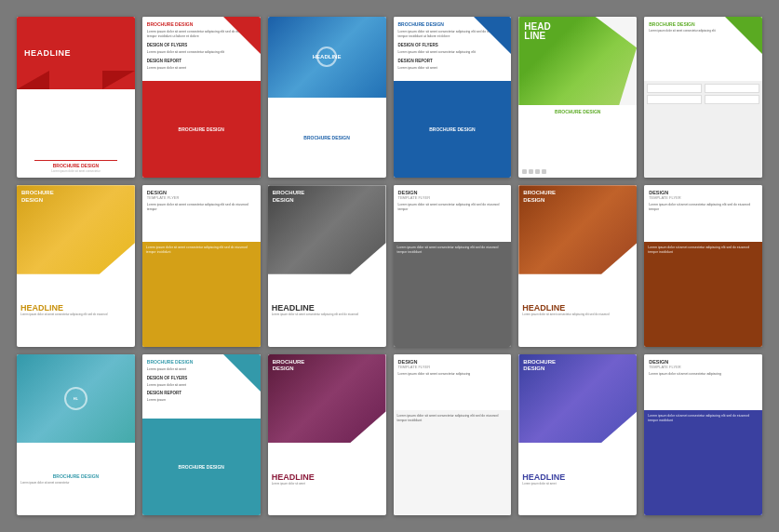 This screenshot has width=779, height=532. I want to click on brochure-card-r2c2: DESIGN TEMPLATE FLYER Lorem ipsum dolor …, so click(201, 266).